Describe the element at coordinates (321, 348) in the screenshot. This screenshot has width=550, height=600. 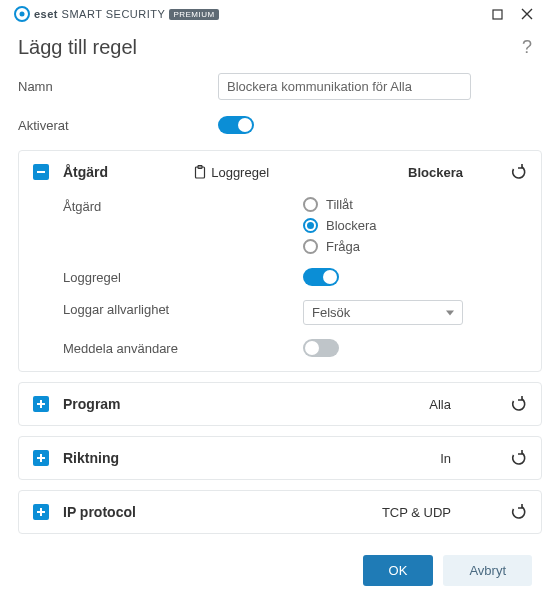
I see `notify-toggle` at that location.